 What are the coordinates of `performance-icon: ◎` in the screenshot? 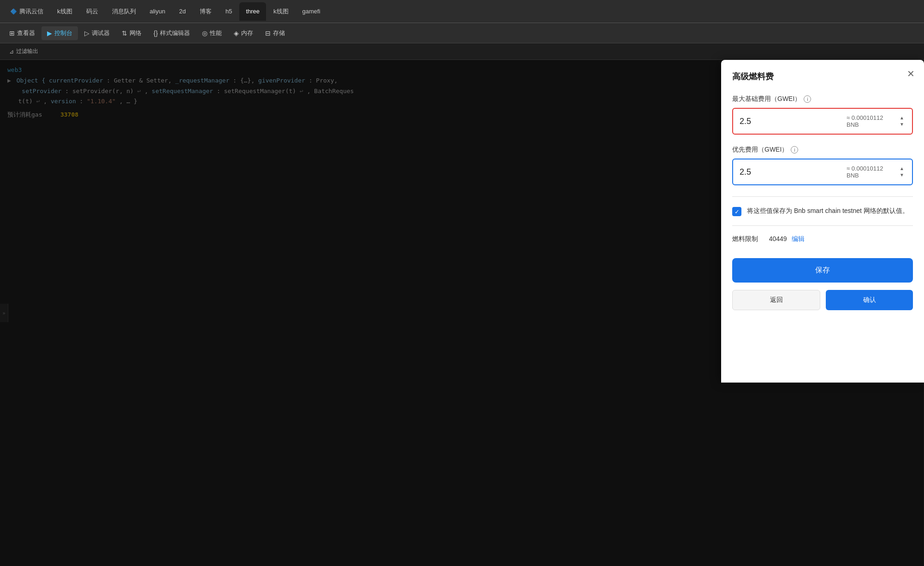 It's located at (205, 33).